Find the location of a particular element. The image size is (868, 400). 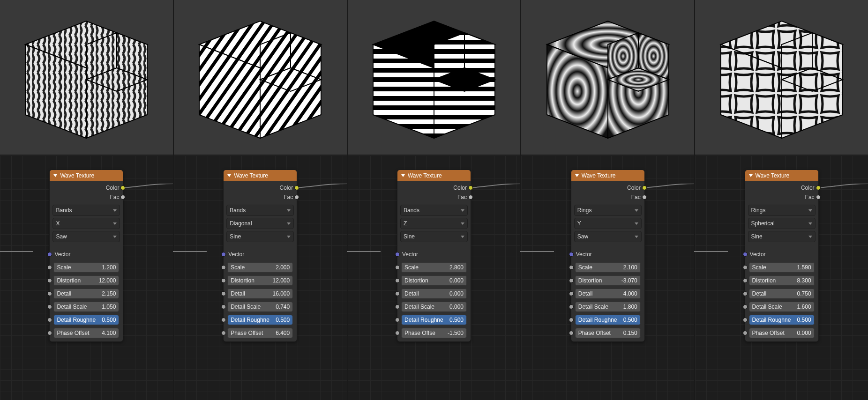

socket-vector-icon is located at coordinates (571, 254).